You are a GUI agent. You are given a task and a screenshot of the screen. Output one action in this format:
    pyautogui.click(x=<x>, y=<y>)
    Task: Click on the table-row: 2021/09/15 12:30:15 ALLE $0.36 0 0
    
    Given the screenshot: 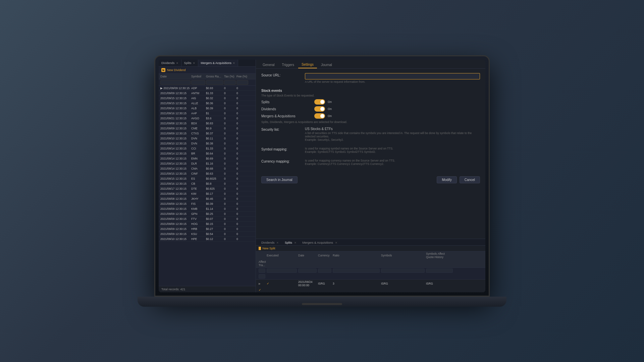 What is the action you would take?
    pyautogui.click(x=207, y=103)
    